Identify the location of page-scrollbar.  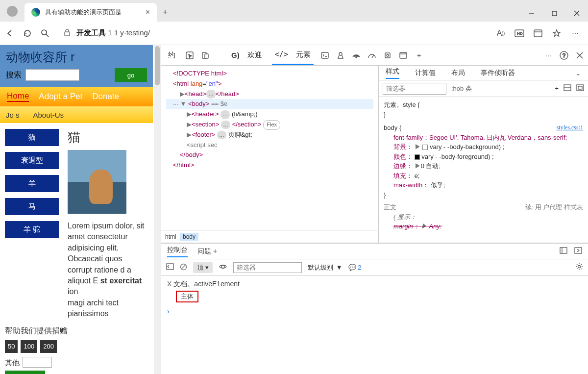
(157, 210).